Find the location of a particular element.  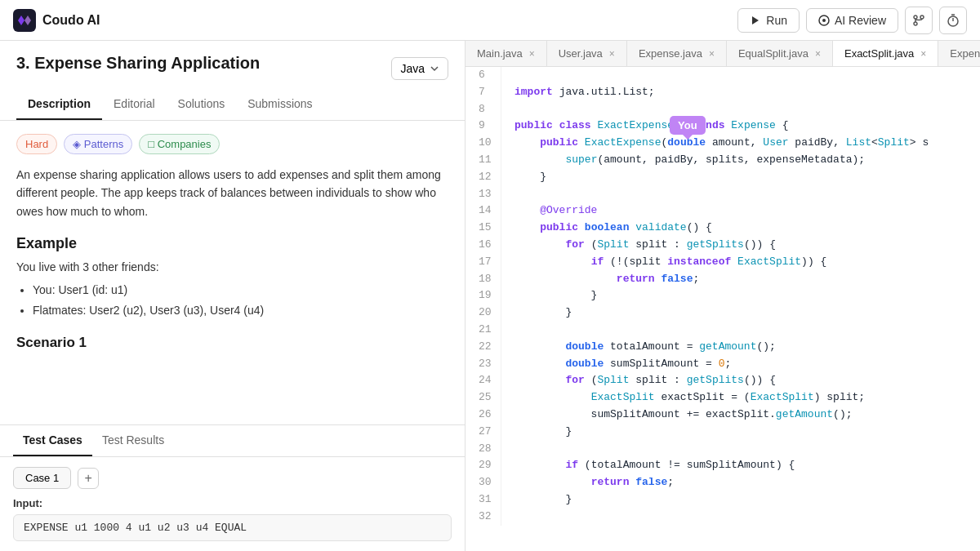

play-icon is located at coordinates (755, 20).